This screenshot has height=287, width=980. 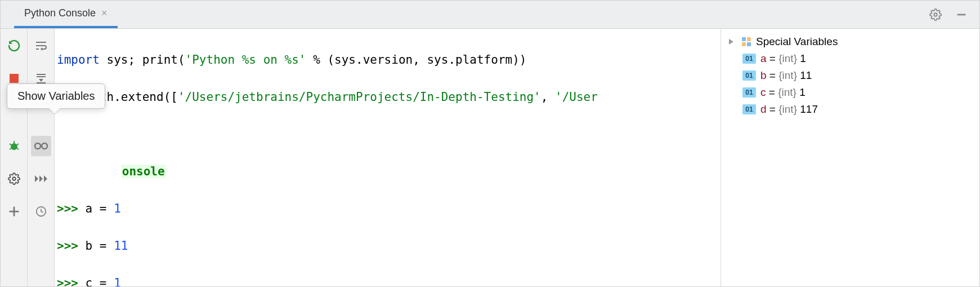 What do you see at coordinates (850, 109) in the screenshot?
I see `variable-row: 01 d = {int} 117` at bounding box center [850, 109].